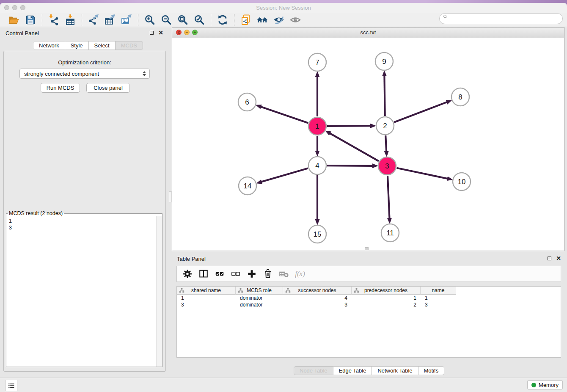 The image size is (567, 392). I want to click on column-header-shared-name: shared name, so click(206, 290).